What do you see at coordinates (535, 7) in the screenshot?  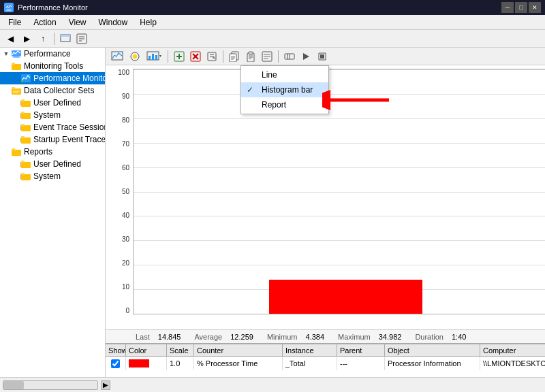 I see `close-button: ✕` at bounding box center [535, 7].